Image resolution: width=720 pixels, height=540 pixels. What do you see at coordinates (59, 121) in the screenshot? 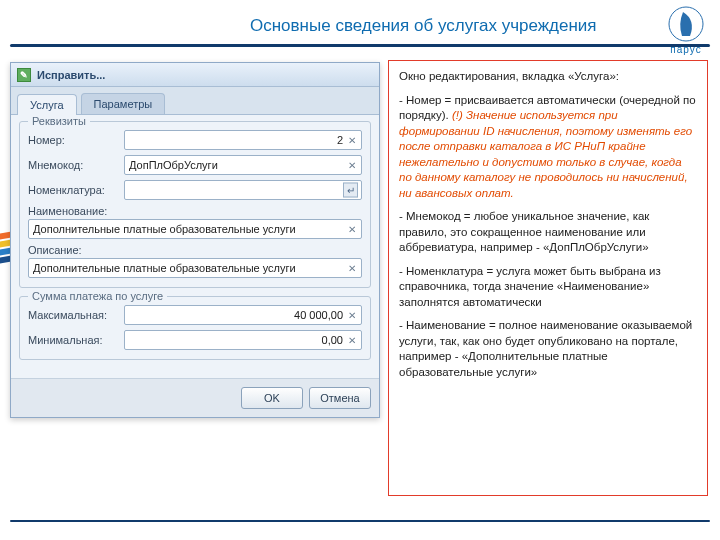
I see `group-requisites: Реквизиты` at bounding box center [59, 121].